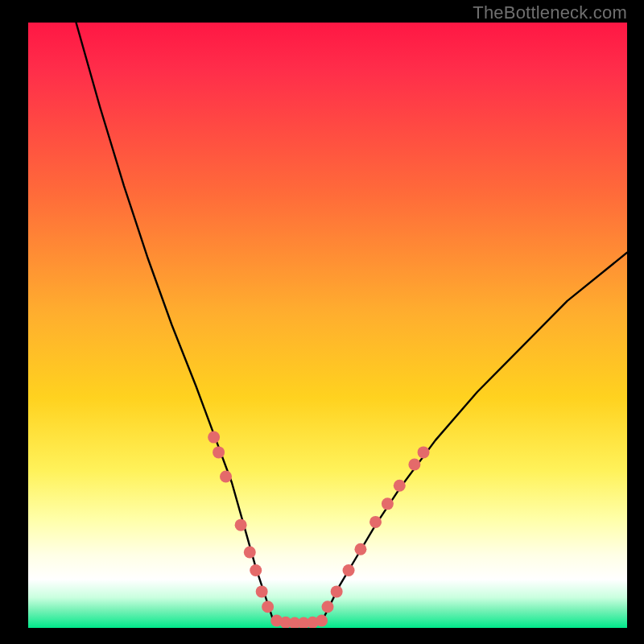  Describe the element at coordinates (550, 13) in the screenshot. I see `watermark-text: TheBottleneck.com` at that location.